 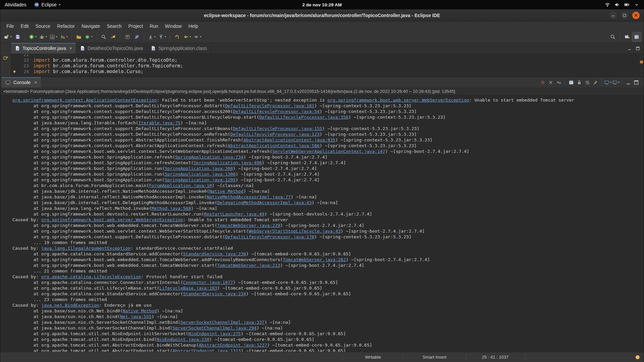 What do you see at coordinates (327, 65) in the screenshot?
I see `code-editor: 2122import br.com.alura.forum.controller…` at bounding box center [327, 65].